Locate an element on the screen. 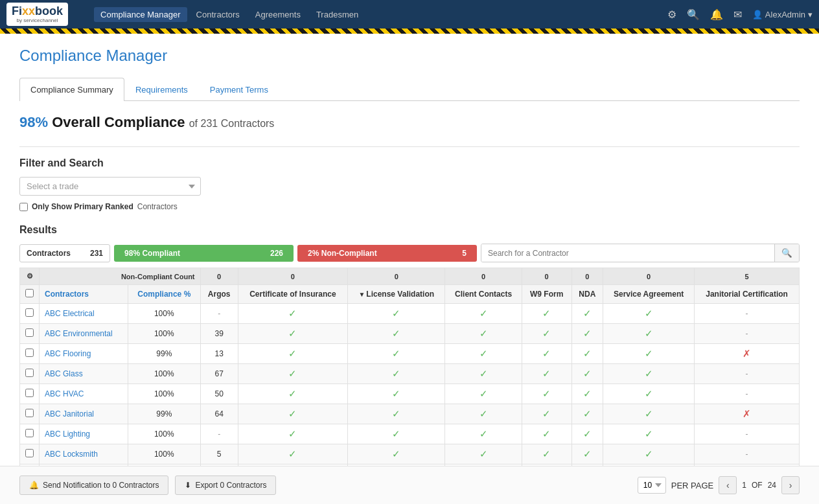 Image resolution: width=819 pixels, height=504 pixels. table-row: ABC Lighting 100% - ✓ ✓ ✓ ✓ ✓ ✓ - is located at coordinates (410, 434).